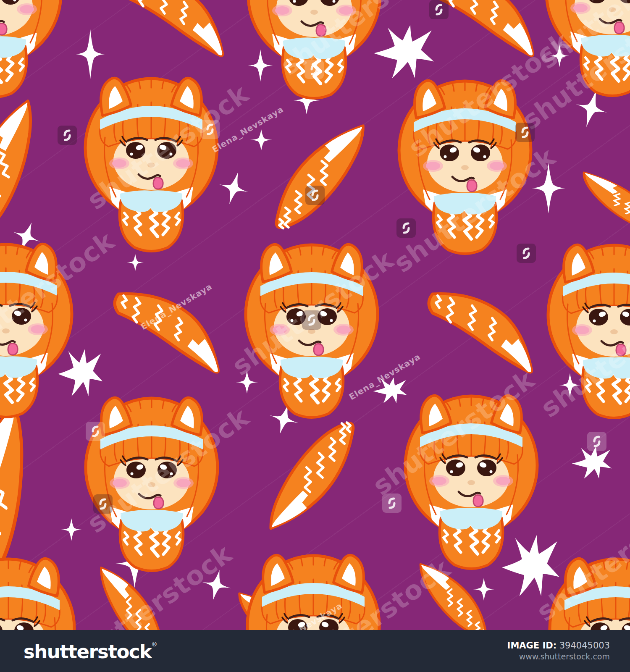  I want to click on shutterstock-logo: shutterstock®, so click(90, 651).